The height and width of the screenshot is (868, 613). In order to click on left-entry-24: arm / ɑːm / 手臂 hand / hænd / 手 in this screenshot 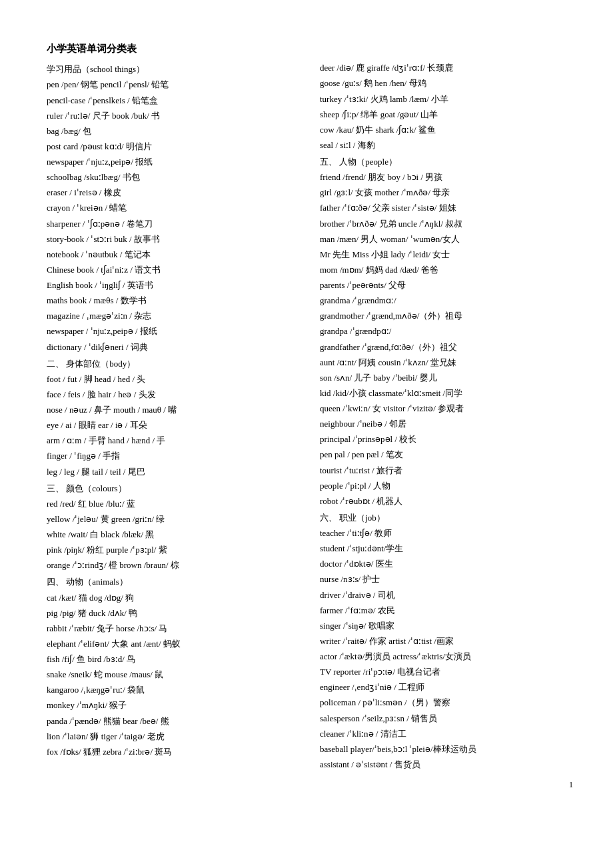, I will do `click(173, 440)`.